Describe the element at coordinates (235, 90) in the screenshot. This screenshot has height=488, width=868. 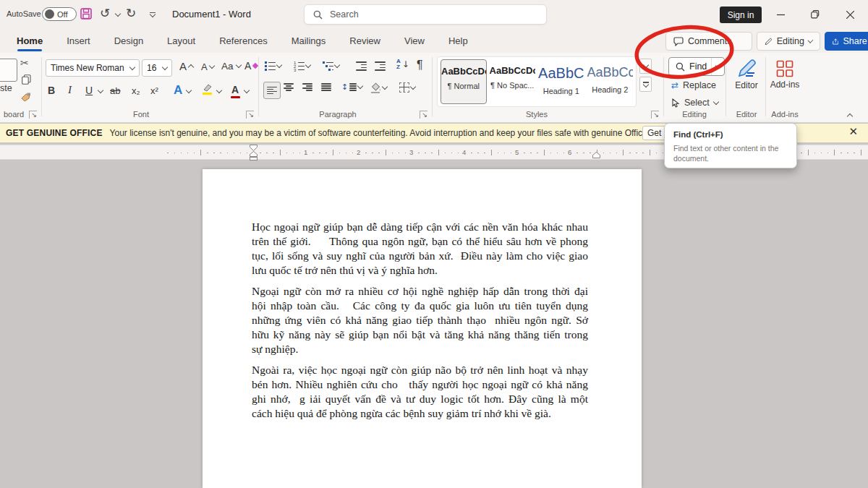
I see `font-color-button: A` at that location.